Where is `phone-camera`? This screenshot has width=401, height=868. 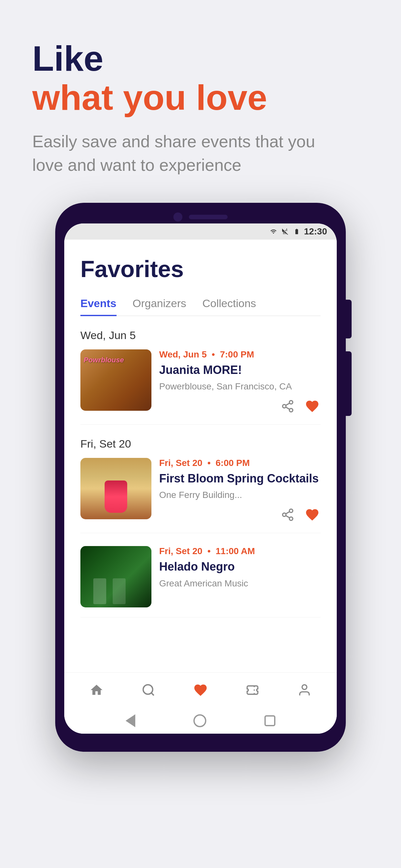
phone-camera is located at coordinates (178, 217).